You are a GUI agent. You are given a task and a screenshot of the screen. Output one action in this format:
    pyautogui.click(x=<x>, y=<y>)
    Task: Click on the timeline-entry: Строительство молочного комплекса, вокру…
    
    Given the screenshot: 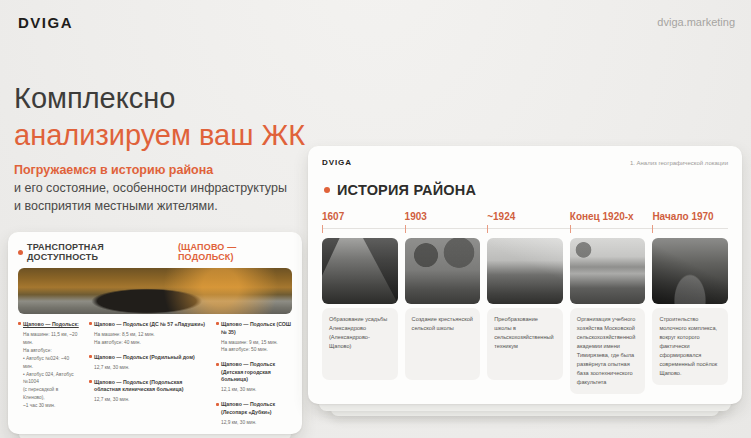 What is the action you would take?
    pyautogui.click(x=690, y=316)
    